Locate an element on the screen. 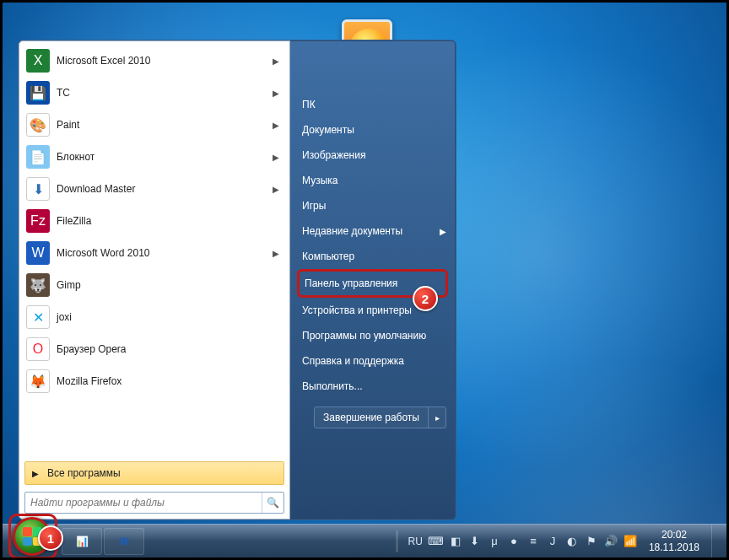 The height and width of the screenshot is (560, 729). program-icon: ✕ is located at coordinates (38, 317).